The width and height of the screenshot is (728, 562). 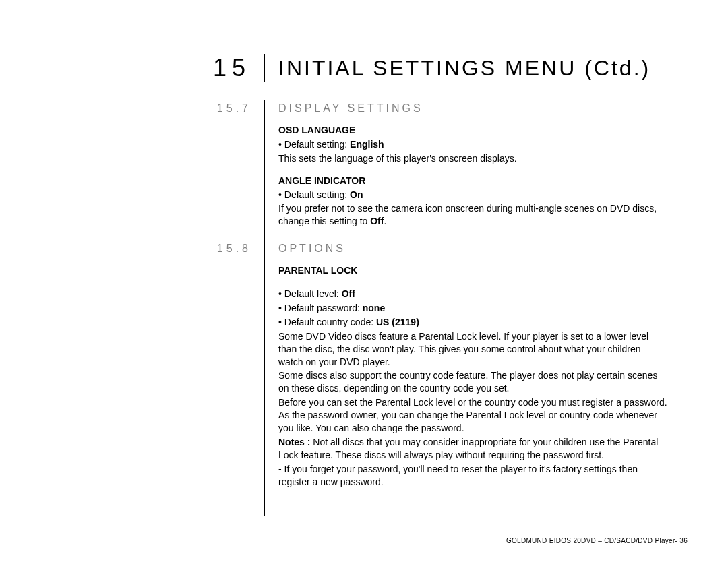 I want to click on chapter-header: 15 INITIAL SETTINGS MENU (Ctd.), so click(x=364, y=68).